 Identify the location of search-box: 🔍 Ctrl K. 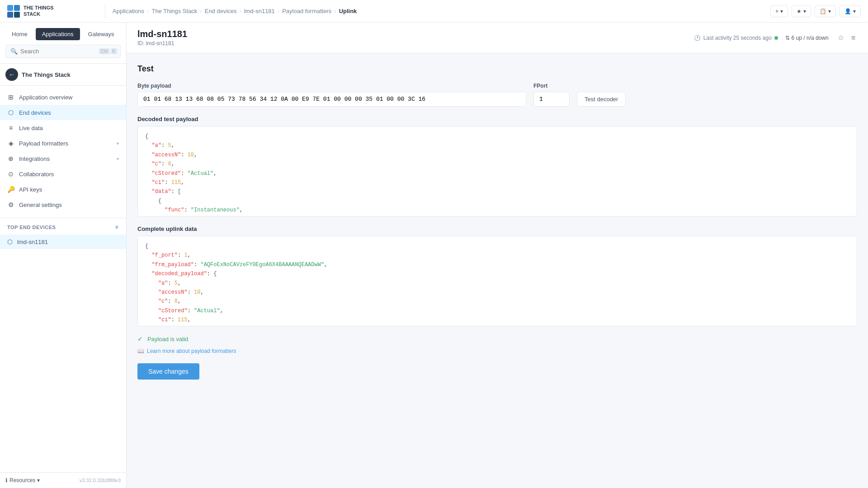
(63, 52).